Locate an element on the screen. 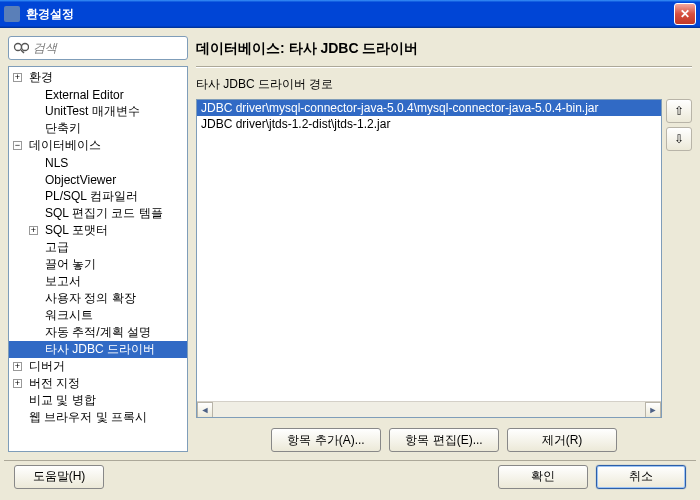  edit-item-button: 항목 편집(E)... is located at coordinates (444, 440).